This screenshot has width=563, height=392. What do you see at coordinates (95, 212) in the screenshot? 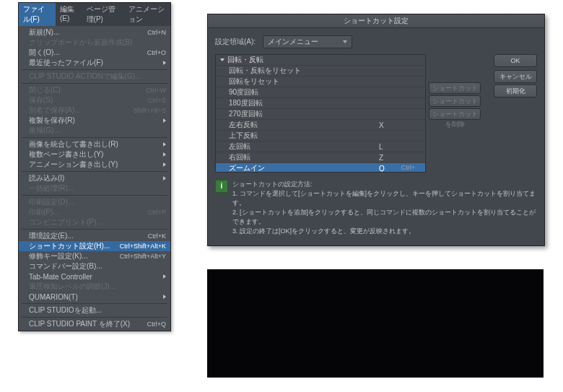
I see `menu-item: 印刷(P)...Ctrl+P` at bounding box center [95, 212].